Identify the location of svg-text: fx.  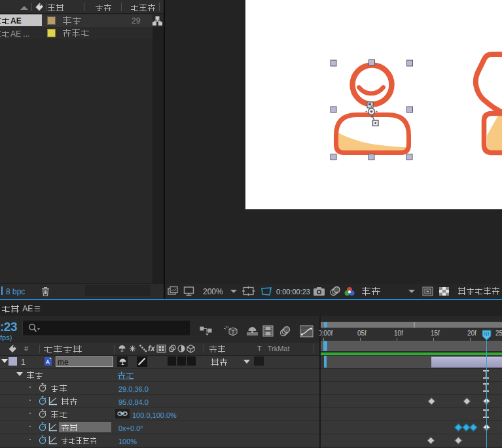
(152, 349).